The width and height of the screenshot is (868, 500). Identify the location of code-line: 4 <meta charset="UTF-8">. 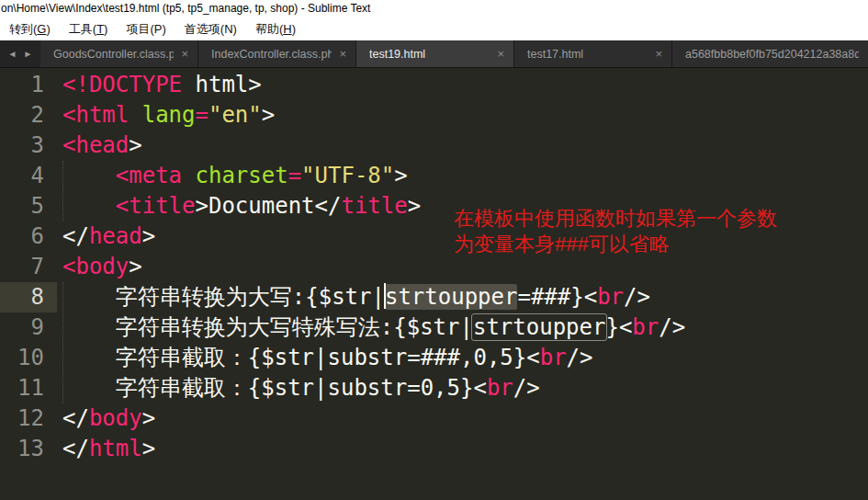
(434, 176).